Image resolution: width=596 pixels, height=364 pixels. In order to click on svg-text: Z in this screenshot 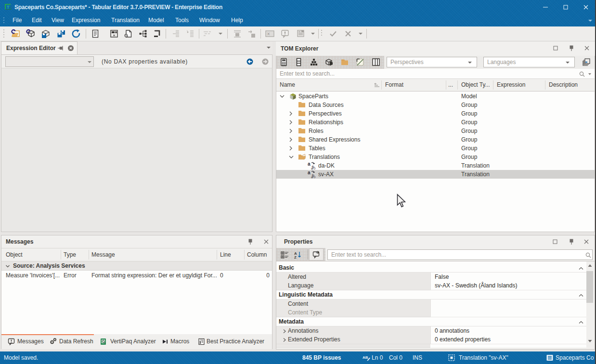, I will do `click(296, 257)`.